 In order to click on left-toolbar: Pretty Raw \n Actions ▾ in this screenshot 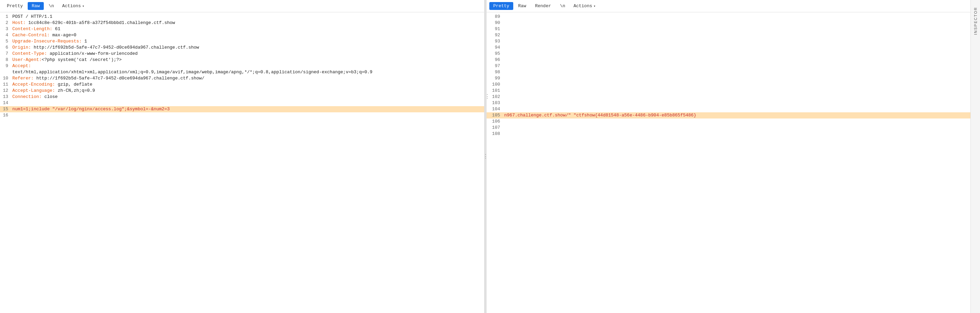, I will do `click(242, 6)`.